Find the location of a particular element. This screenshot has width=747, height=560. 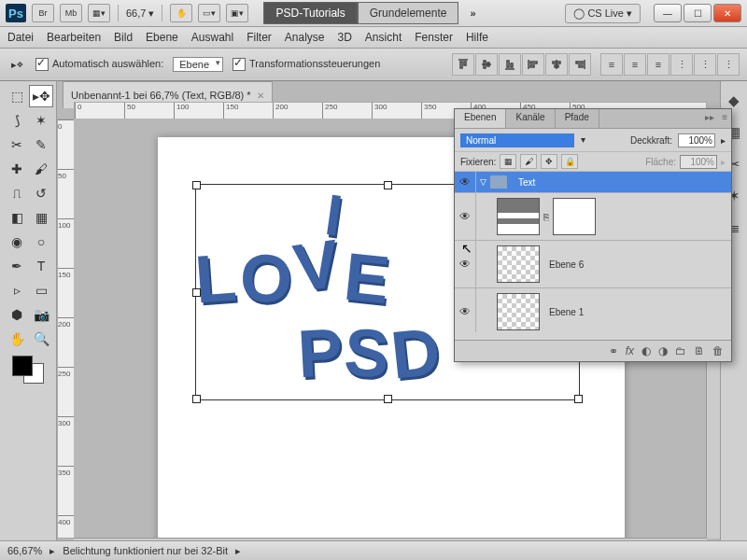

distribute-4-icon: ⋮ is located at coordinates (682, 64).